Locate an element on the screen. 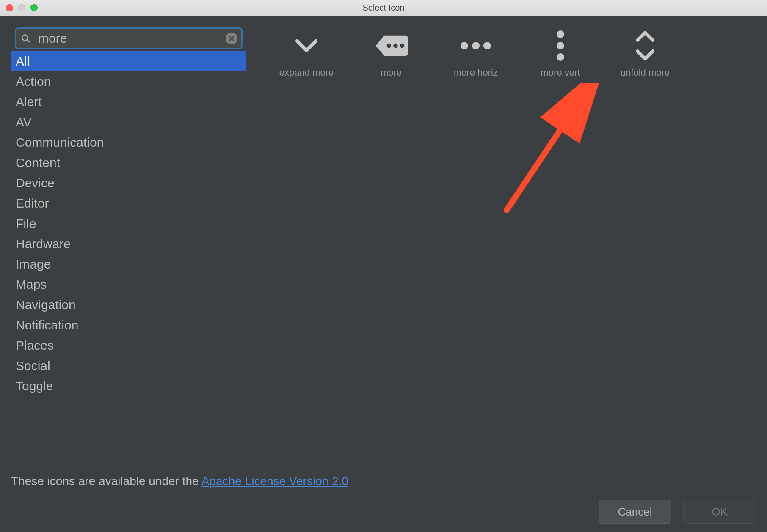 This screenshot has width=767, height=532. zoom-window-button is located at coordinates (34, 8).